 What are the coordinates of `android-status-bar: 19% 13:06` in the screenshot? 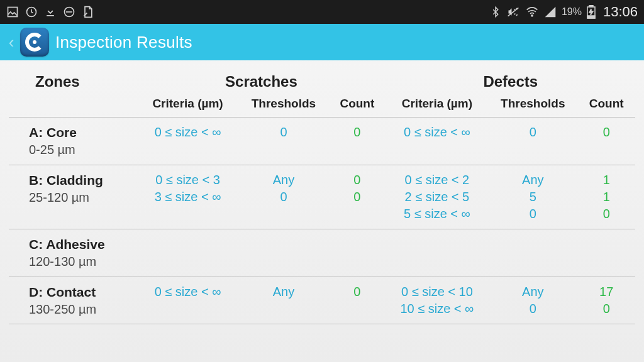 It's located at (322, 12).